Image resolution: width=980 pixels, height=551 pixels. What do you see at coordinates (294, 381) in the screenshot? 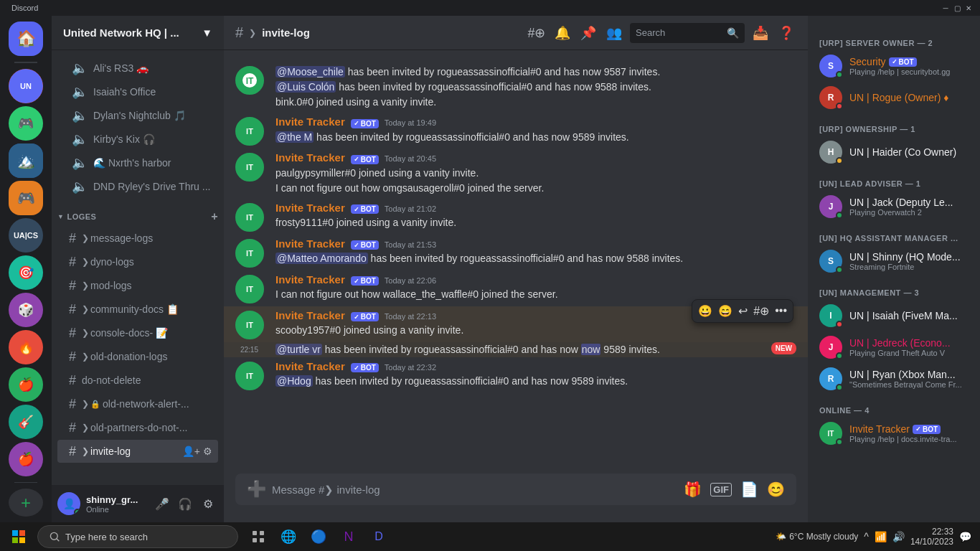
I see `mention: @Hdog` at bounding box center [294, 381].